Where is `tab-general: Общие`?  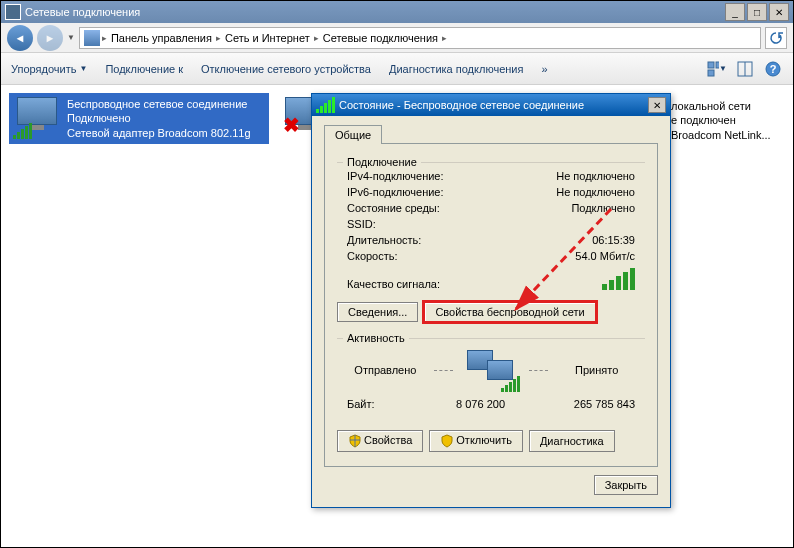 tab-general: Общие is located at coordinates (353, 134).